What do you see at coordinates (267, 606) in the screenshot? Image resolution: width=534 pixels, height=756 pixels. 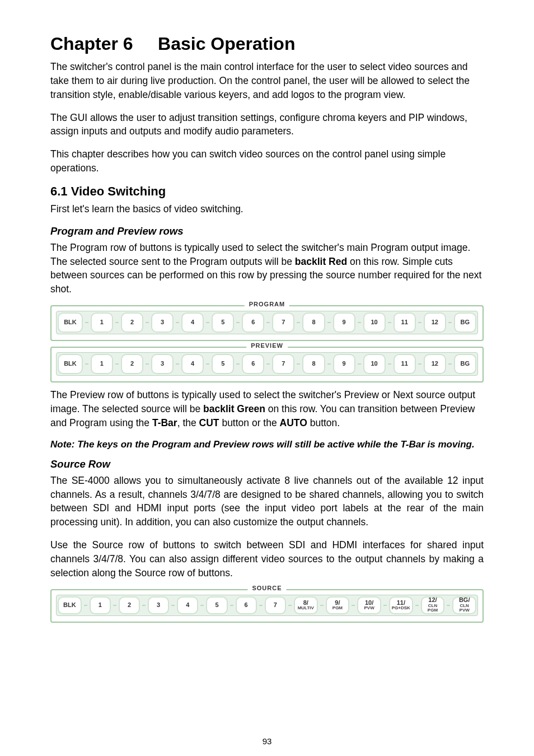 I see `panel-source: SOURCE BLK12345678/MULTIV9/PGM10/PVW11/P…` at bounding box center [267, 606].